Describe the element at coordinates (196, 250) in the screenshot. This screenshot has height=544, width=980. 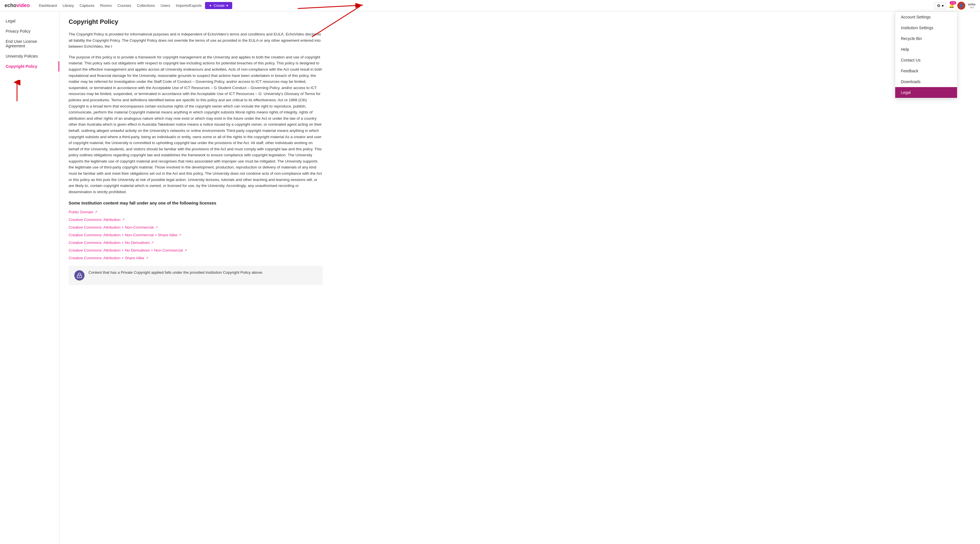
I see `license-attribution-noderivatives-noncommercial: Creative Commons: Attribution + No Deriv…` at that location.